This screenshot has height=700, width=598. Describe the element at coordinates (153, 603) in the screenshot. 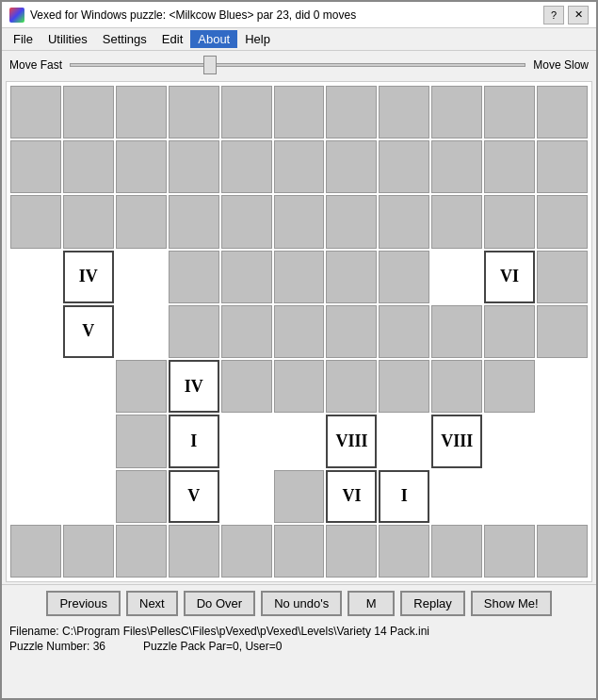

I see `next-button: Next` at that location.